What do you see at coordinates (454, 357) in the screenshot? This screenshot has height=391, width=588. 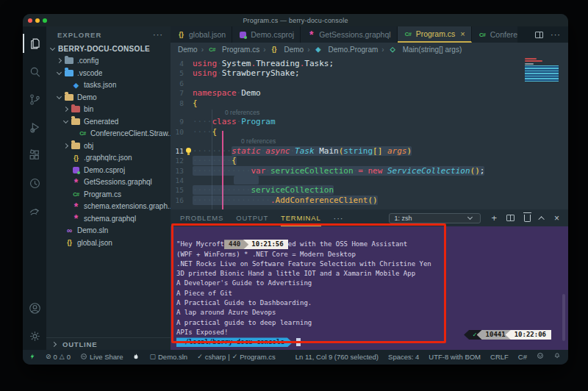 I see `encoding-setting: UTF-8 with BOM` at bounding box center [454, 357].